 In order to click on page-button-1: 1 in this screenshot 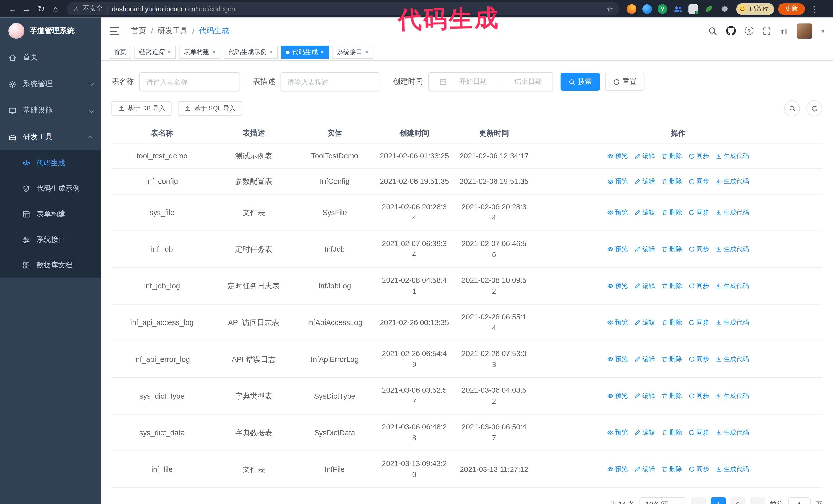, I will do `click(718, 501)`.